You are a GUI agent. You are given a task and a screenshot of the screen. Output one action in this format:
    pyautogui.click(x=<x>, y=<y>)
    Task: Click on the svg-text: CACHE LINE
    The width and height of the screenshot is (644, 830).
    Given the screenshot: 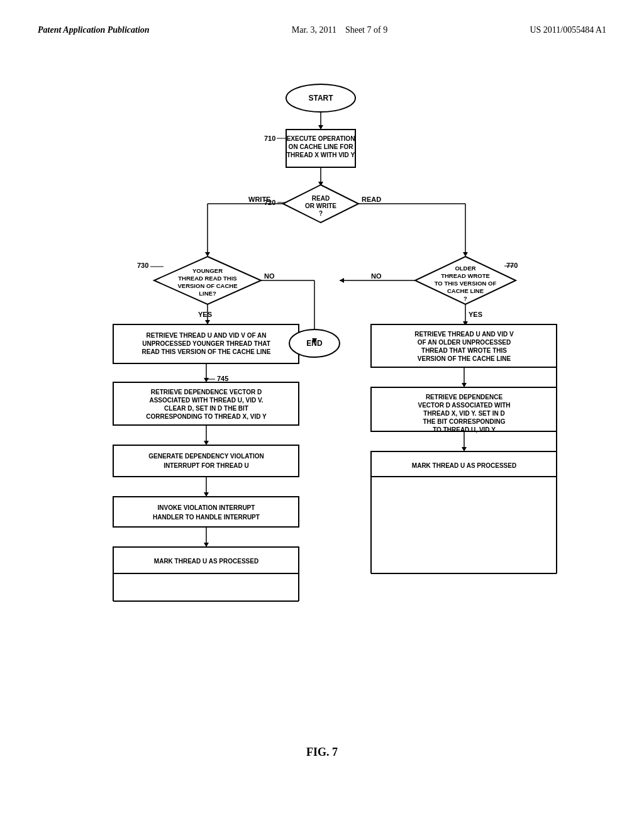 What is the action you would take?
    pyautogui.click(x=465, y=290)
    